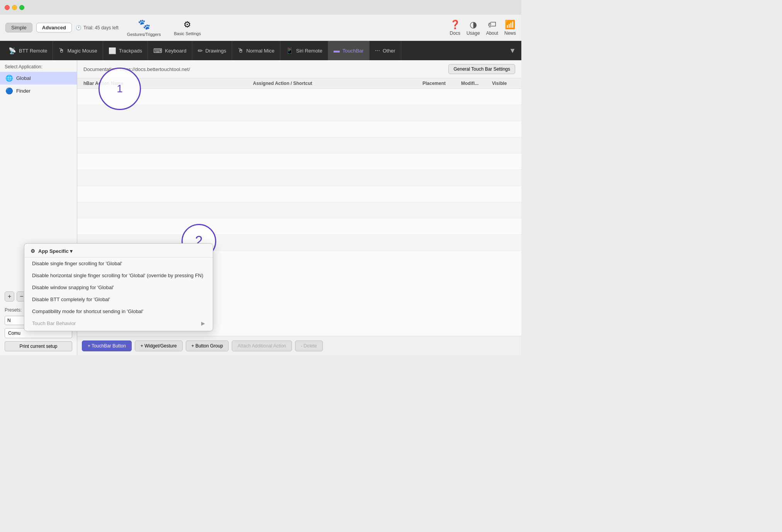 This screenshot has height=532, width=782. Describe the element at coordinates (207, 346) in the screenshot. I see `add-group-button: + Button Group` at that location.